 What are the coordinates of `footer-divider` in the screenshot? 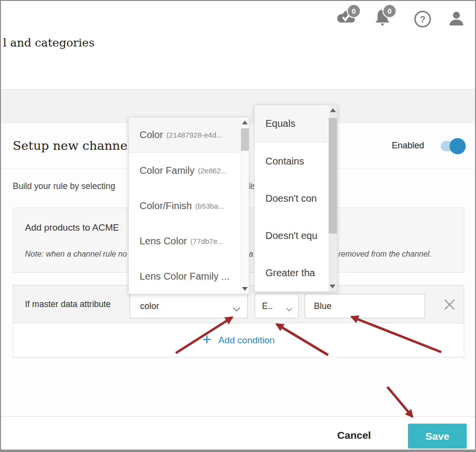 It's located at (238, 416).